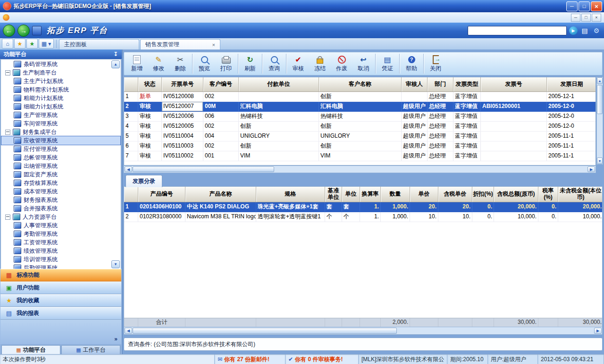  Describe the element at coordinates (150, 97) in the screenshot. I see `cell-status: 新单` at that location.